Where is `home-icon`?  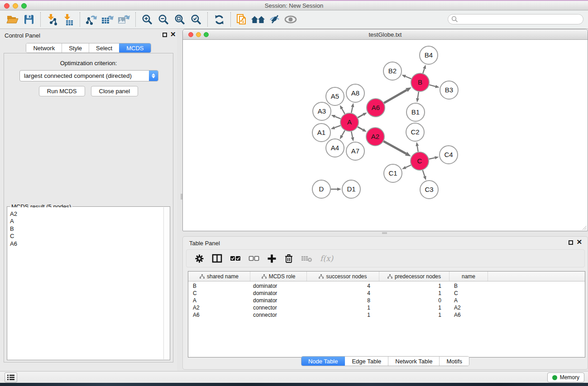 home-icon is located at coordinates (258, 19).